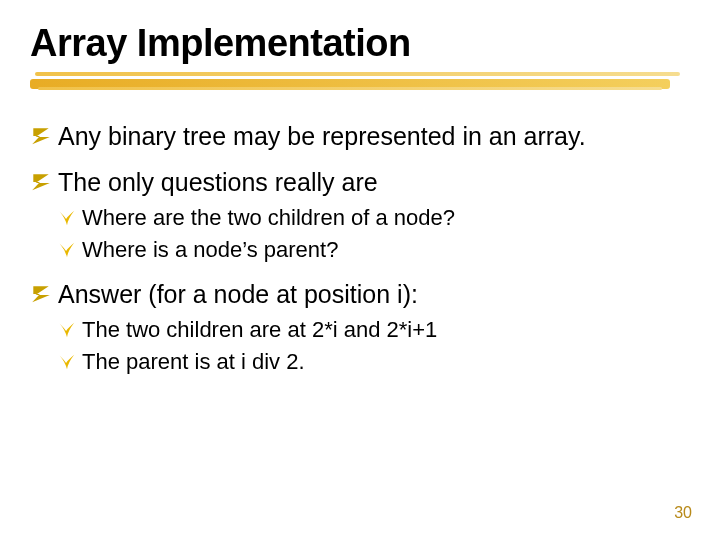 The image size is (720, 540). What do you see at coordinates (355, 136) in the screenshot?
I see `bullet-group: Any binary tree may be represented in an…` at bounding box center [355, 136].